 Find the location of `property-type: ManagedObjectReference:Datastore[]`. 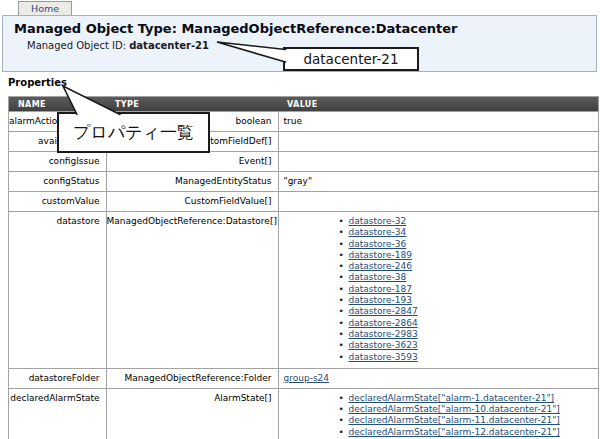

property-type: ManagedObjectReference:Datastore[] is located at coordinates (192, 290).